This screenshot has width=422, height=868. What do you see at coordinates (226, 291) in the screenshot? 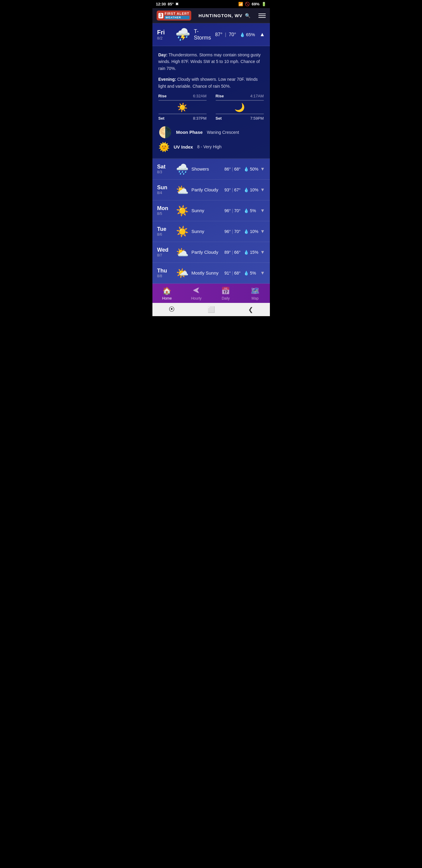
I see `daily-icon: 📅` at bounding box center [226, 291].